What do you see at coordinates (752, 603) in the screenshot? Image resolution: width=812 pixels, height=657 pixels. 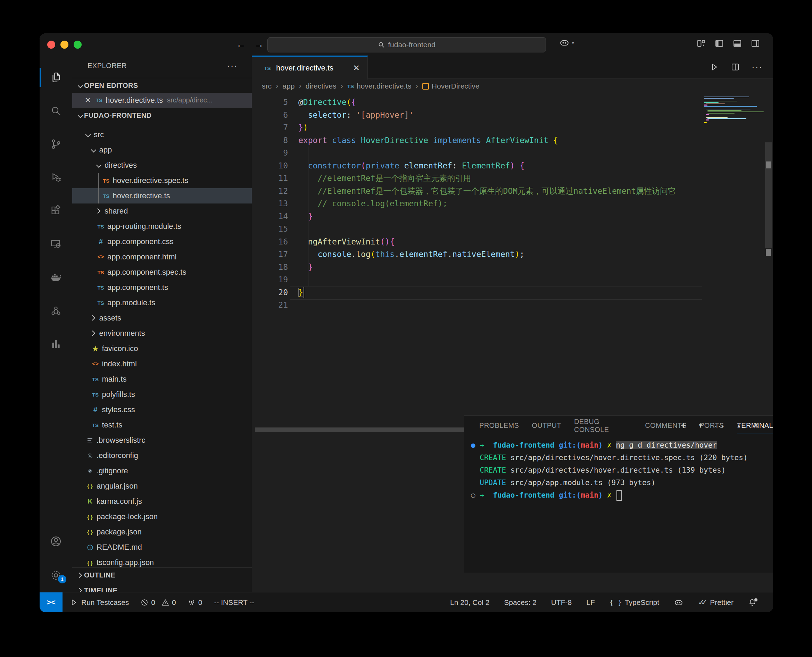 I see `notifications-bell` at bounding box center [752, 603].